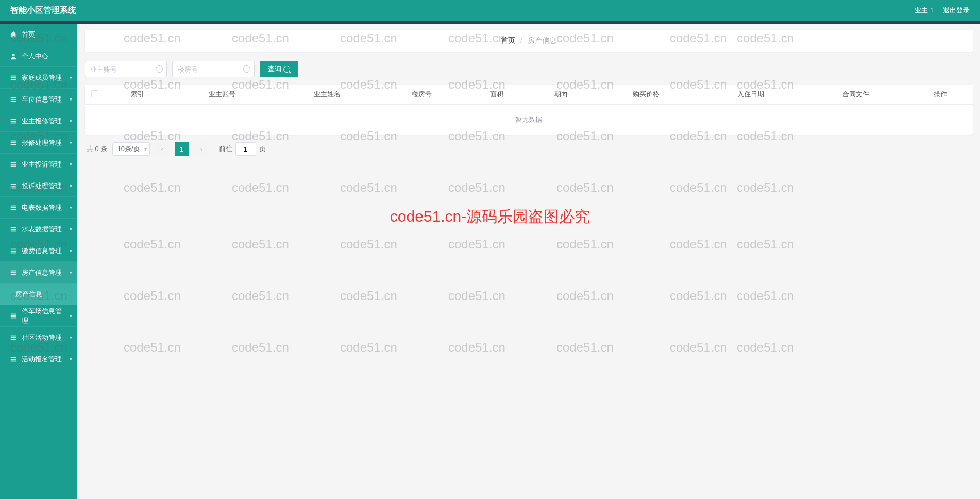  I want to click on sidebar-item-个人中心: 个人中心, so click(39, 56).